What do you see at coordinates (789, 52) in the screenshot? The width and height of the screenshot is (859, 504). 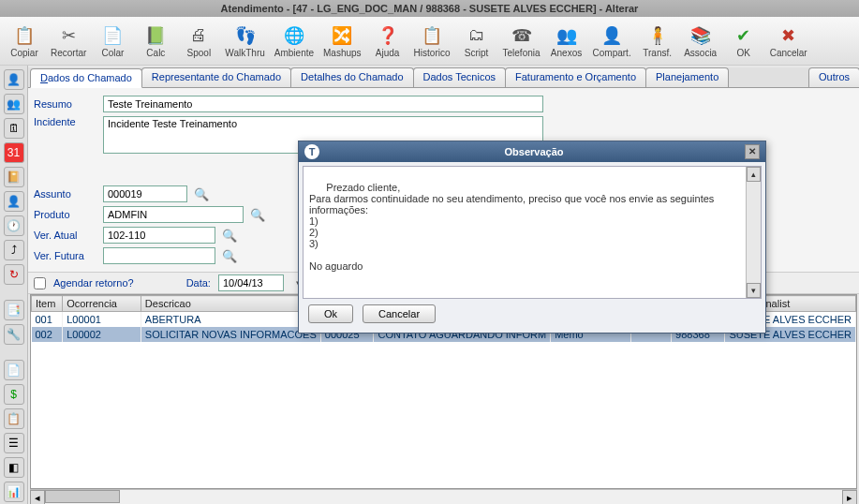 I see `cancelar-button-label: Cancelar` at bounding box center [789, 52].